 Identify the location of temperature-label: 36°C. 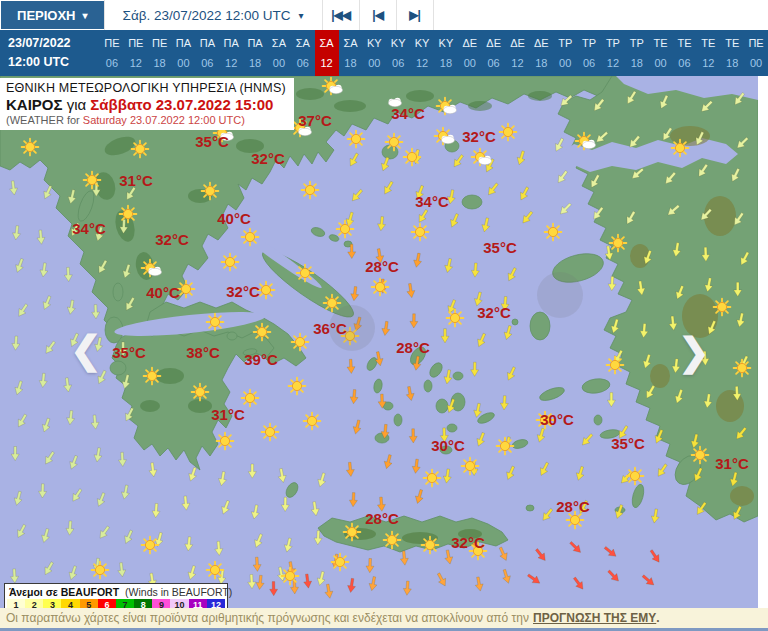
(330, 328).